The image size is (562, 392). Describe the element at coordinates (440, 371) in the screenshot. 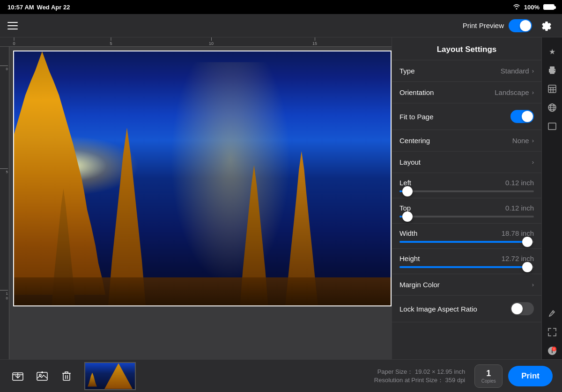

I see `paper-size-value: 19.02 × 12.95 inch` at that location.